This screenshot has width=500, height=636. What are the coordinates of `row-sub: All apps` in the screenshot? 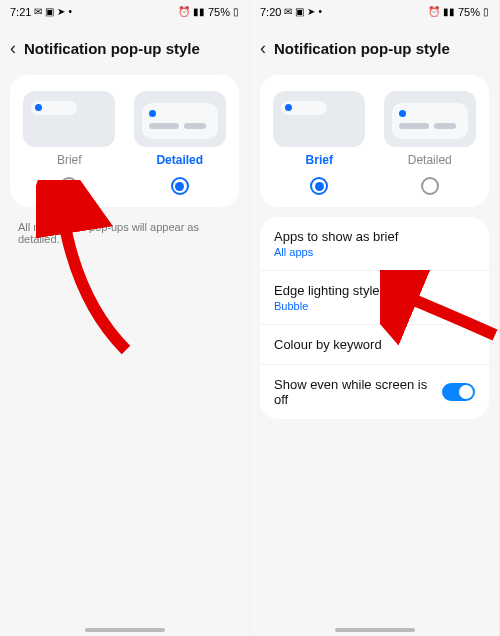 It's located at (336, 252).